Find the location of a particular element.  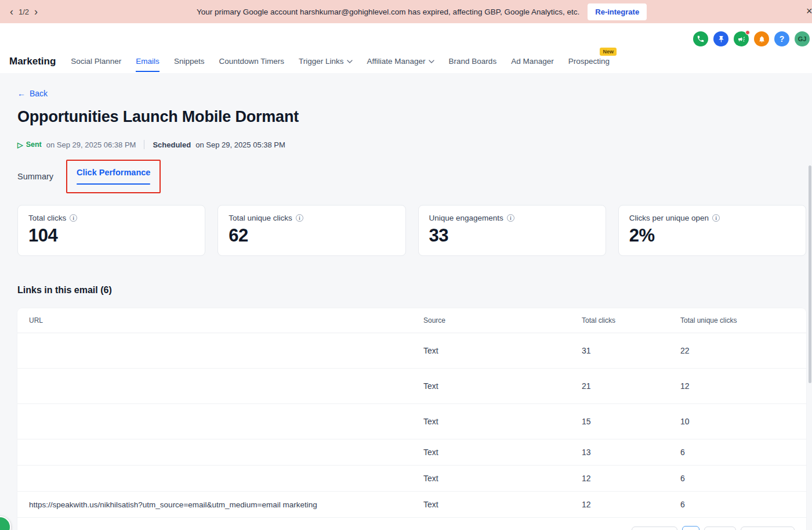

back-arrow-icon: ← is located at coordinates (21, 93).